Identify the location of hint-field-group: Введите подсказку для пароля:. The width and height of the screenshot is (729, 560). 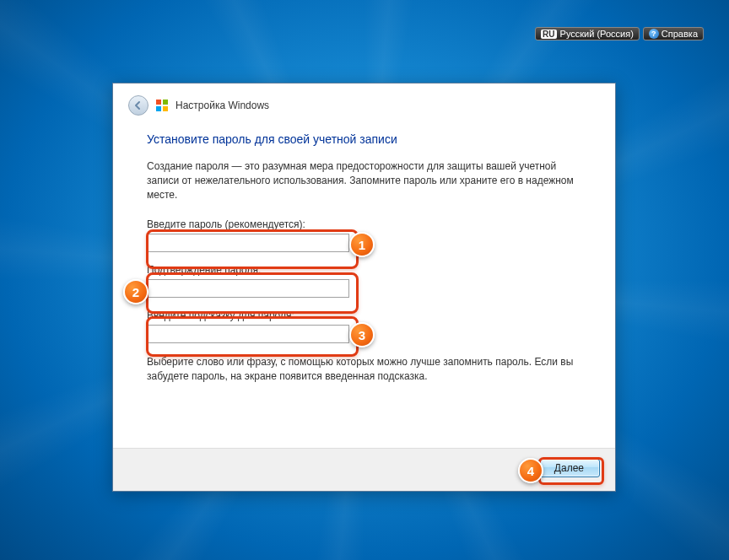
(364, 326).